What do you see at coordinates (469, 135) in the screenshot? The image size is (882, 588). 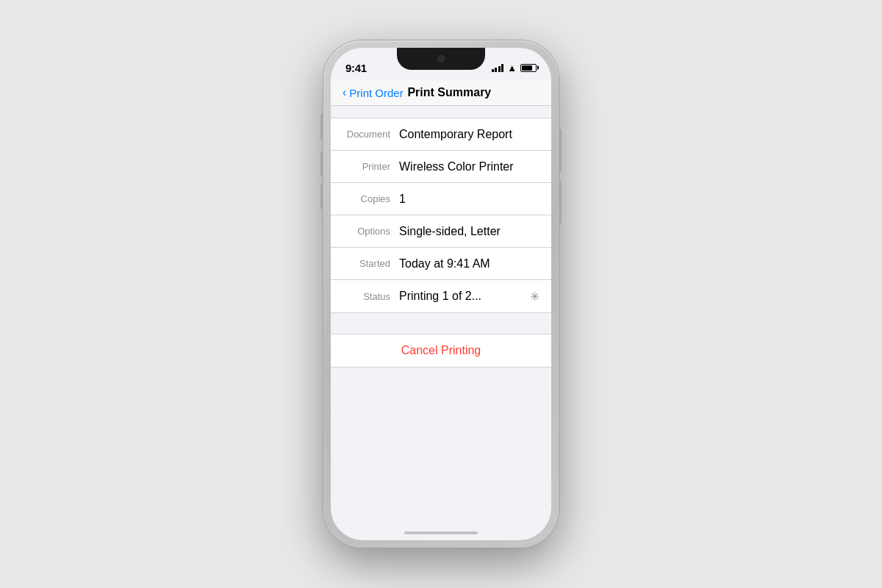 I see `document-value: Contemporary Report` at bounding box center [469, 135].